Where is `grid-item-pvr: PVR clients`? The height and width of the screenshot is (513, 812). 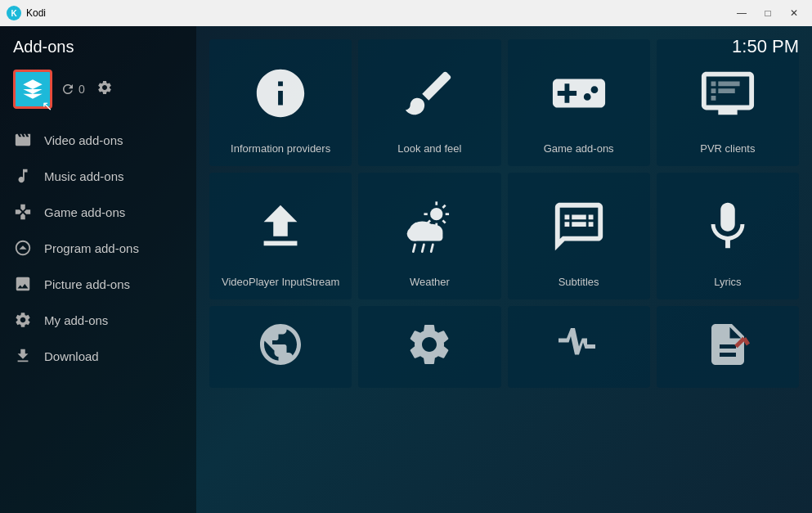
grid-item-pvr: PVR clients is located at coordinates (728, 103).